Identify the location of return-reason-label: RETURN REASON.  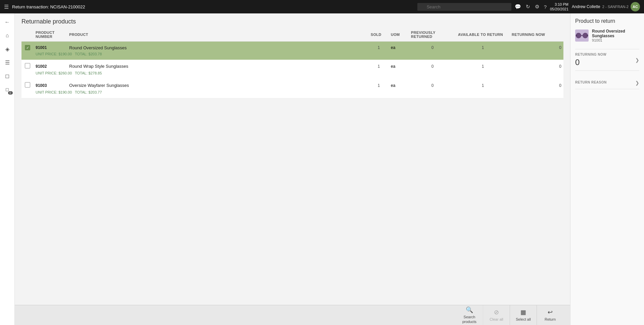
(591, 83).